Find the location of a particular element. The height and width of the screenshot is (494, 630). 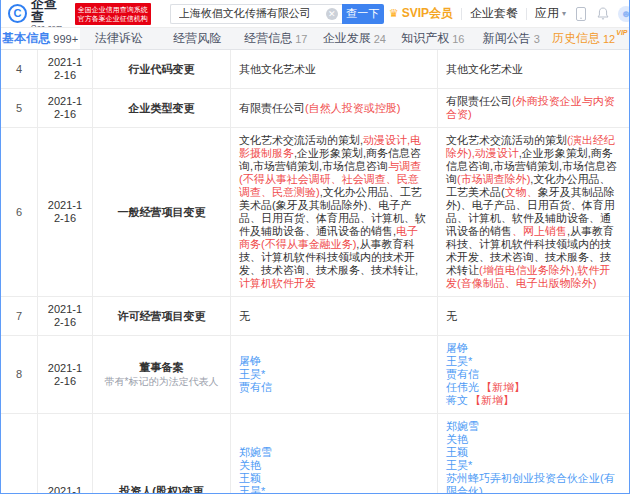

row-index: 5 is located at coordinates (20, 108).